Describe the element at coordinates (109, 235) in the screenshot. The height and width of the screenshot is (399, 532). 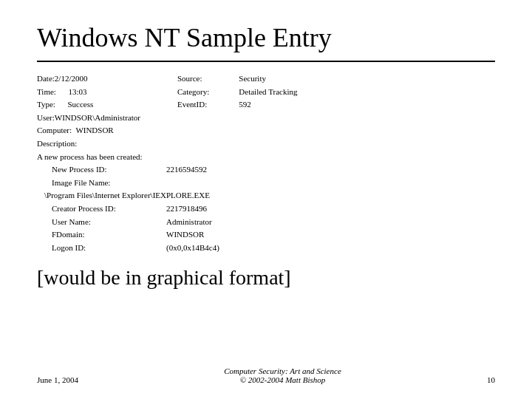
I see `fdomain-label: FDomain:` at that location.